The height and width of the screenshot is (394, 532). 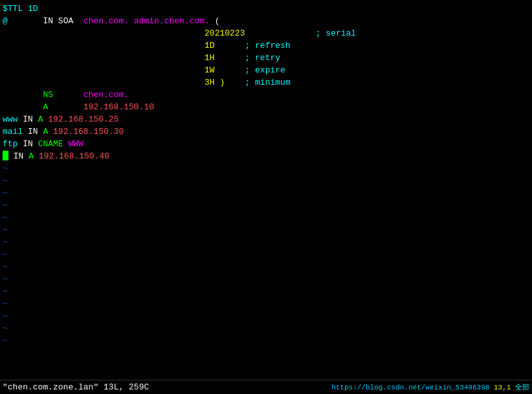 I want to click on terminal-line: A 192.168.150.10, so click(x=266, y=107).